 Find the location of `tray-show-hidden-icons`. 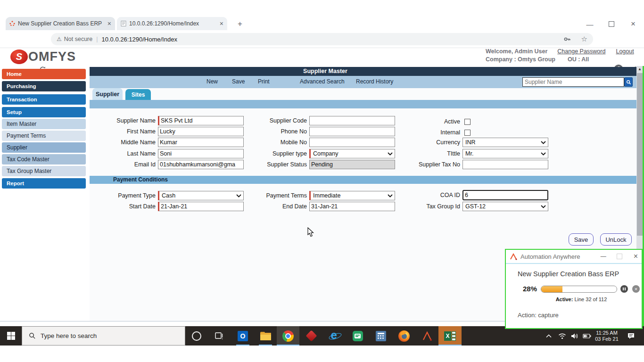

tray-show-hidden-icons is located at coordinates (549, 336).